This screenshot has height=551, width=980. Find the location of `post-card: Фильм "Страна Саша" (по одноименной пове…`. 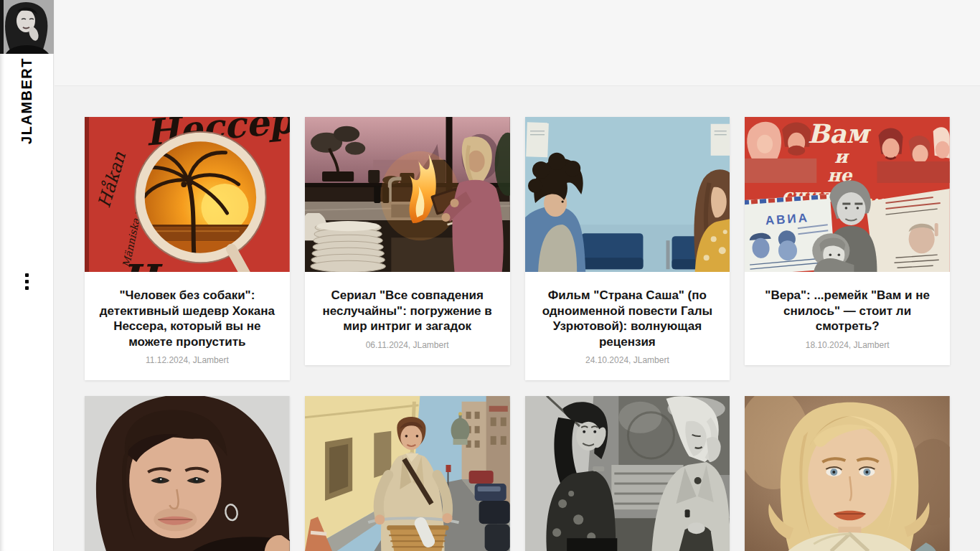

post-card: Фильм "Страна Саша" (по одноименной пове… is located at coordinates (628, 248).